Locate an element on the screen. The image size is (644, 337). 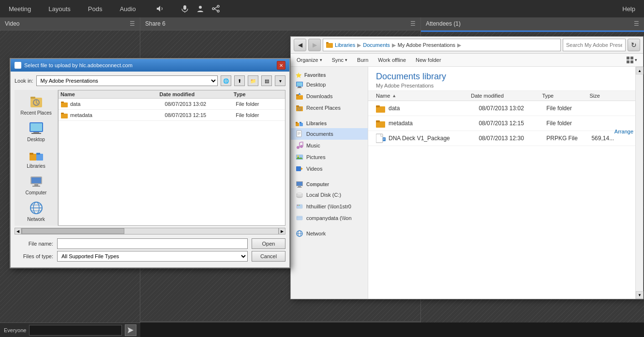
favorites-header: ⭐ Favorites is located at coordinates (329, 74).